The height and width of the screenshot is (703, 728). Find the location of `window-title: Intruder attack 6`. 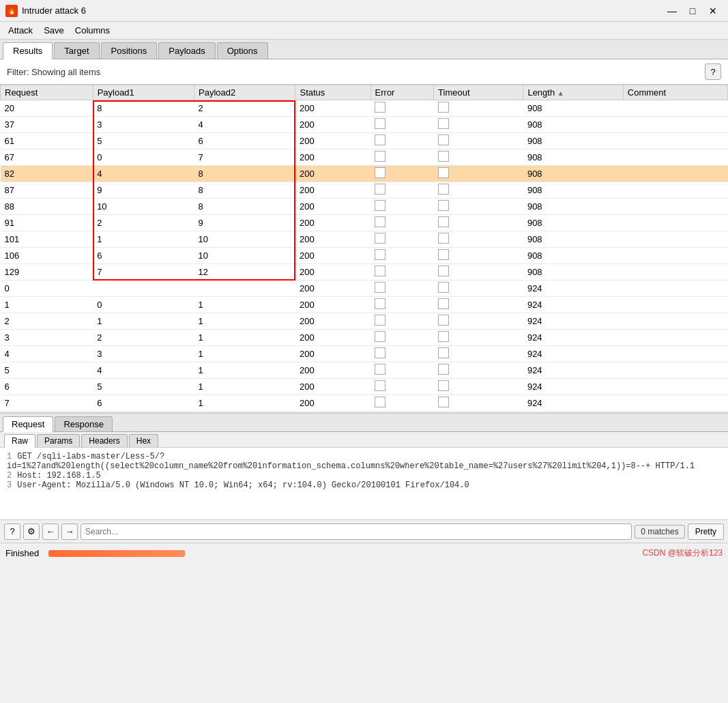

window-title: Intruder attack 6 is located at coordinates (343, 11).